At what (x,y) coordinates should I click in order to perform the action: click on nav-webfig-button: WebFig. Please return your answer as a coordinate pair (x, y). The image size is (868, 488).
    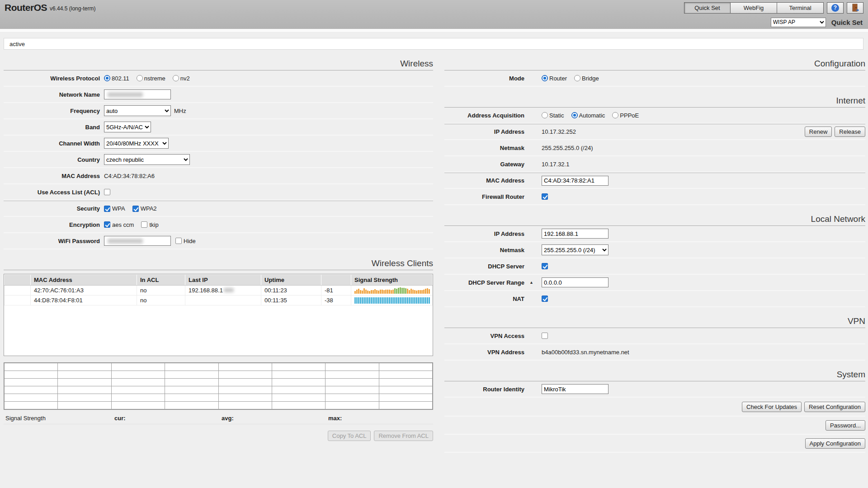
    Looking at the image, I should click on (754, 8).